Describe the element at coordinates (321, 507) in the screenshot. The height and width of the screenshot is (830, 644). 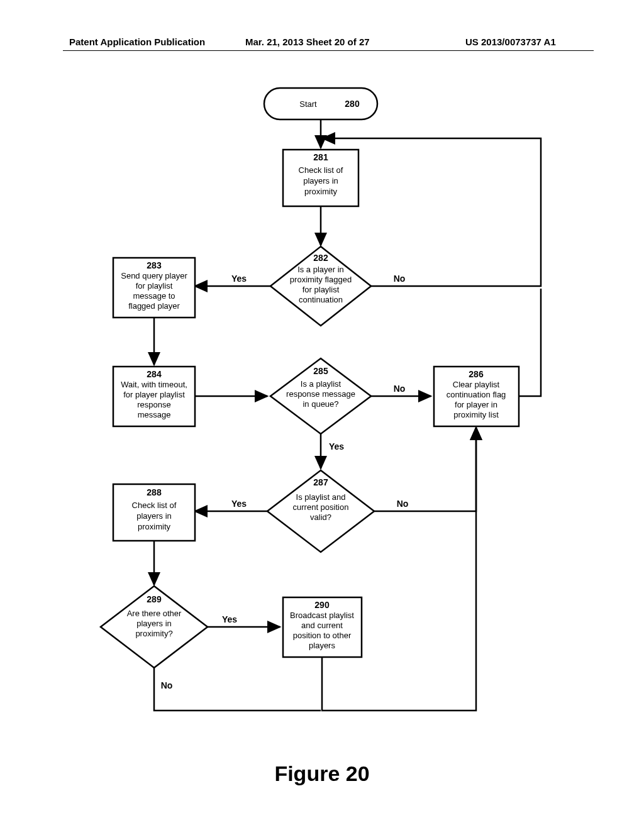
I see `node-287-l2: current position` at that location.